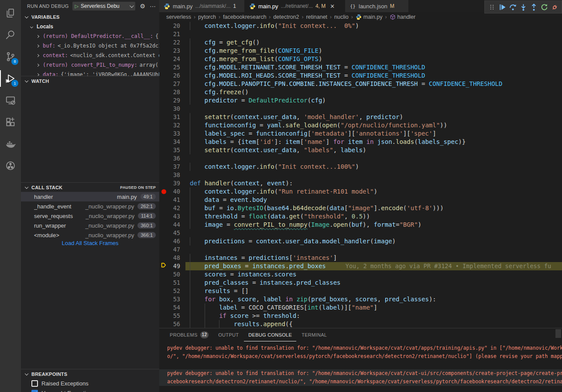 The height and width of the screenshot is (392, 562). What do you see at coordinates (314, 335) in the screenshot?
I see `panel-tab-terminal: TERMINAL` at bounding box center [314, 335].